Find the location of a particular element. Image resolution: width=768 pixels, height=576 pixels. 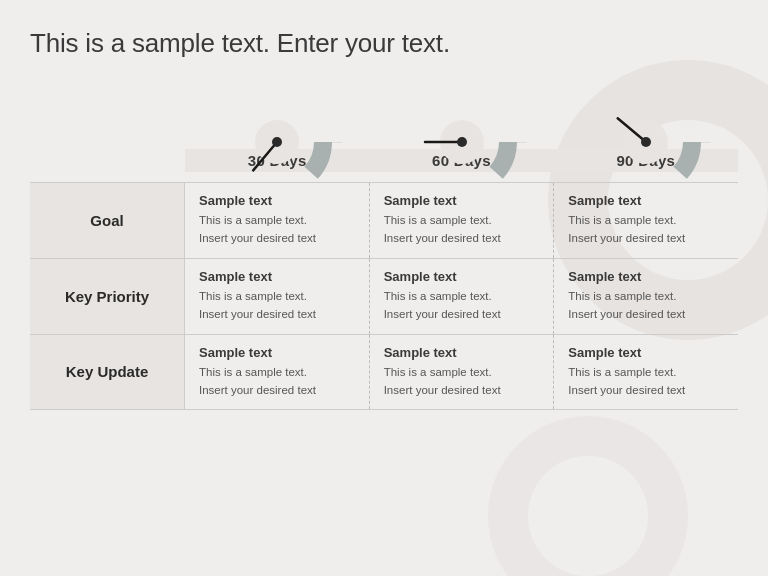

cell-goal-30-title: Sample text is located at coordinates (277, 200).